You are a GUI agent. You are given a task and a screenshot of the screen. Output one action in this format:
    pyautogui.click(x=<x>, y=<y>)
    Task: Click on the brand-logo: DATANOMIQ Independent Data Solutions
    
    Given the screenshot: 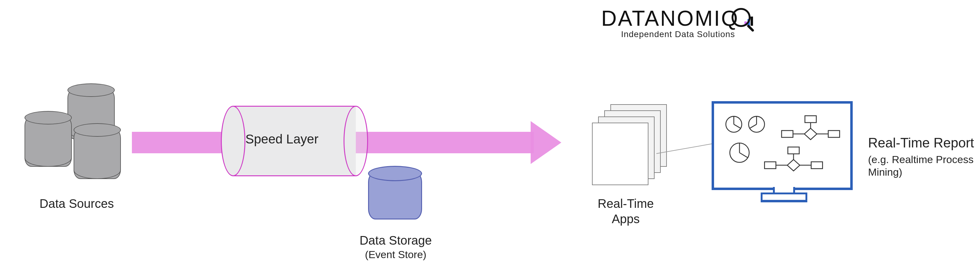 What is the action you would take?
    pyautogui.click(x=678, y=23)
    